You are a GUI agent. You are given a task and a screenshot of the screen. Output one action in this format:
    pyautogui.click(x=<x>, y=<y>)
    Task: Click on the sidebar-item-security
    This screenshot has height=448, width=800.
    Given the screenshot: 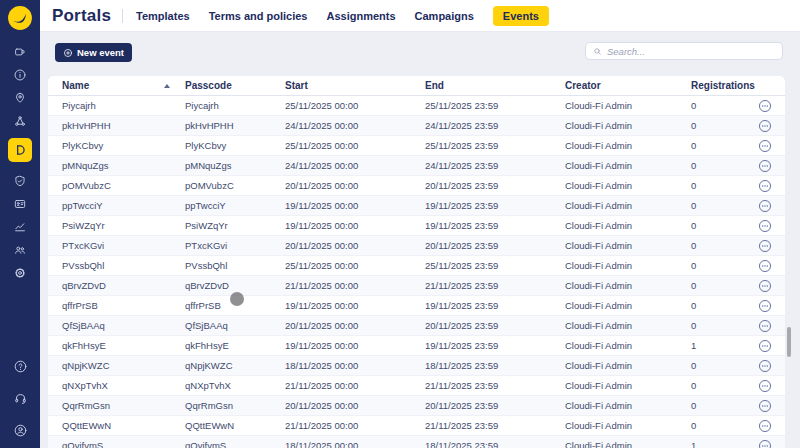 What is the action you would take?
    pyautogui.click(x=20, y=180)
    